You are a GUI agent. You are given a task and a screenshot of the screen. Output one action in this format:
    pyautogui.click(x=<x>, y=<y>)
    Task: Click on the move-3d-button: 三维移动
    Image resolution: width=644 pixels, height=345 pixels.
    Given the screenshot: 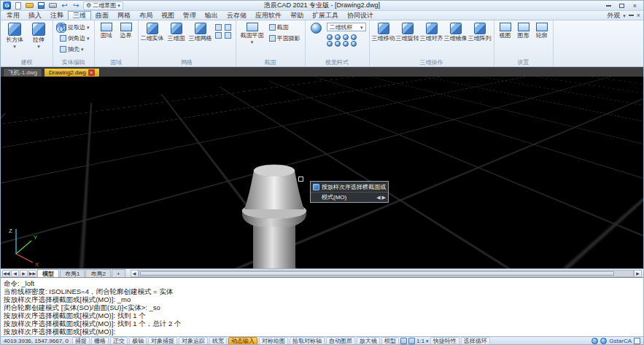 What is the action you would take?
    pyautogui.click(x=384, y=32)
    